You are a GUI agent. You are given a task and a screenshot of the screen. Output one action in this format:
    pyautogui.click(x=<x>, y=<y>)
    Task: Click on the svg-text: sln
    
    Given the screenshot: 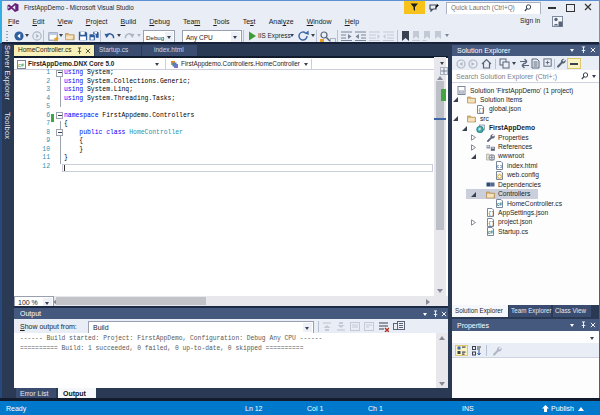 What is the action you would take?
    pyautogui.click(x=462, y=92)
    